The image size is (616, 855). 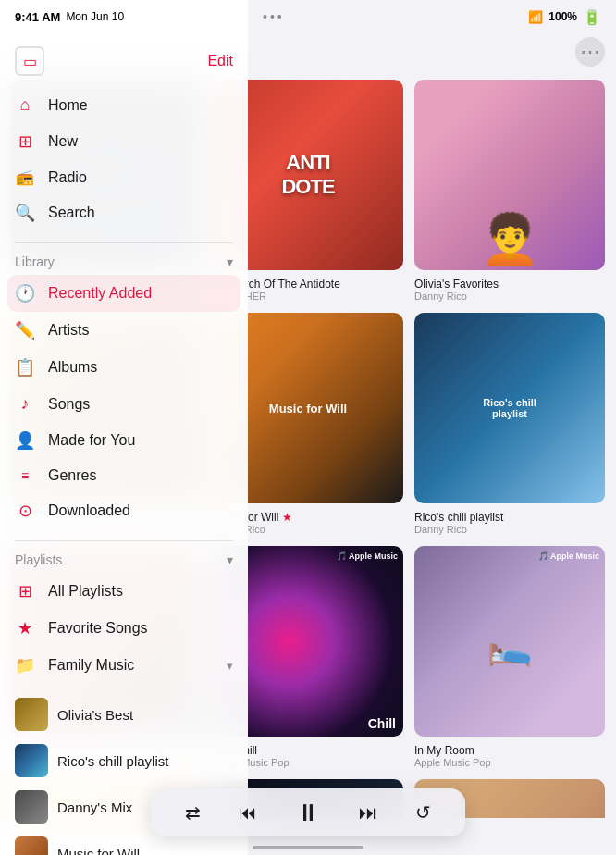 I want to click on apple-music-badge-pop: 🎵 Apple Music, so click(x=367, y=556).